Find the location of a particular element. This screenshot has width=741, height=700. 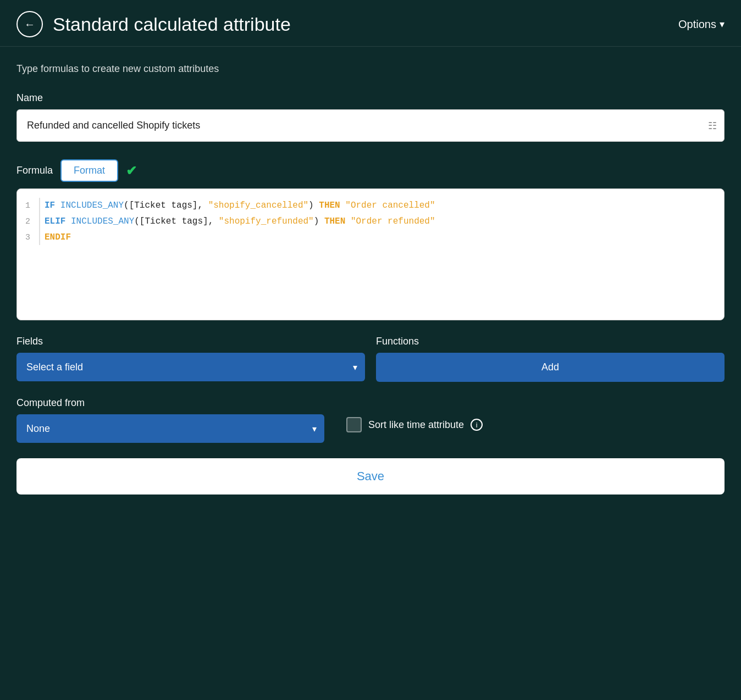

back-button: ← is located at coordinates (30, 24).